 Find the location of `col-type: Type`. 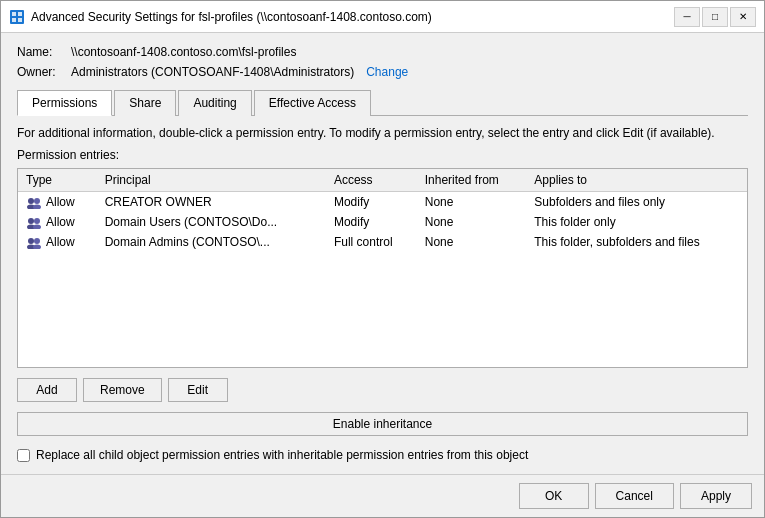

col-type: Type is located at coordinates (58, 180).